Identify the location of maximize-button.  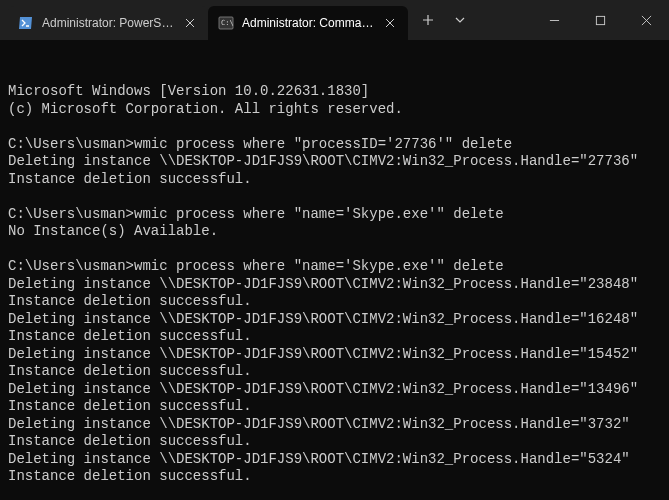
(600, 20).